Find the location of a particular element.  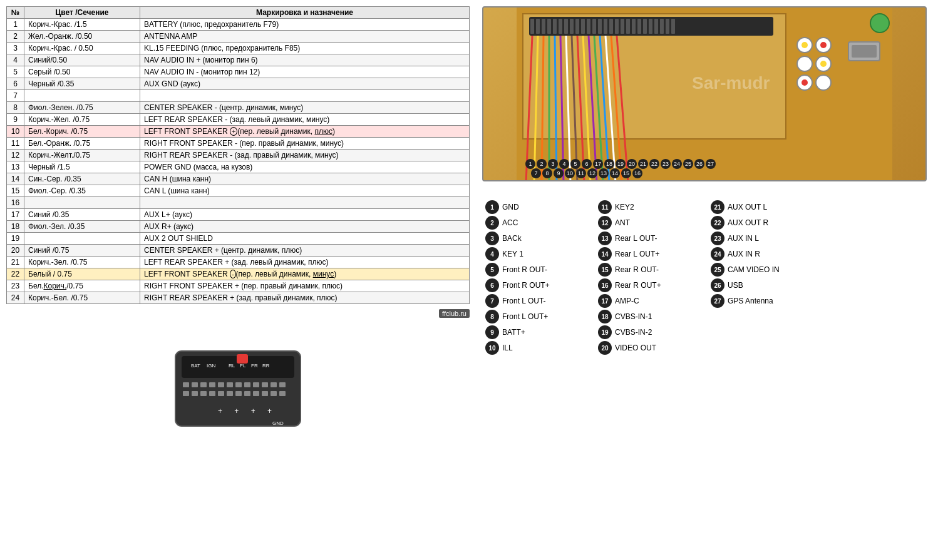

svg-text: 17 is located at coordinates (598, 164).